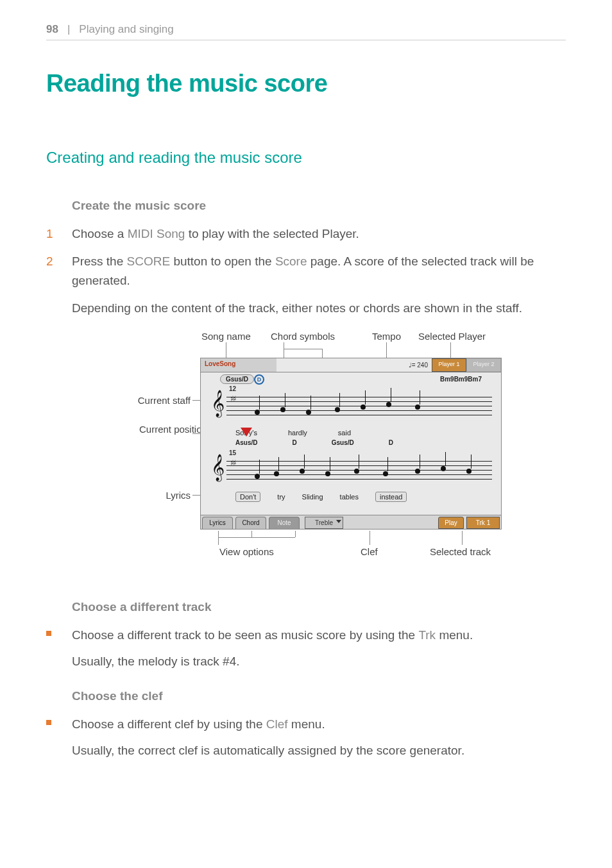  What do you see at coordinates (319, 696) in the screenshot?
I see `subhead-clef: Choose the clef` at bounding box center [319, 696].